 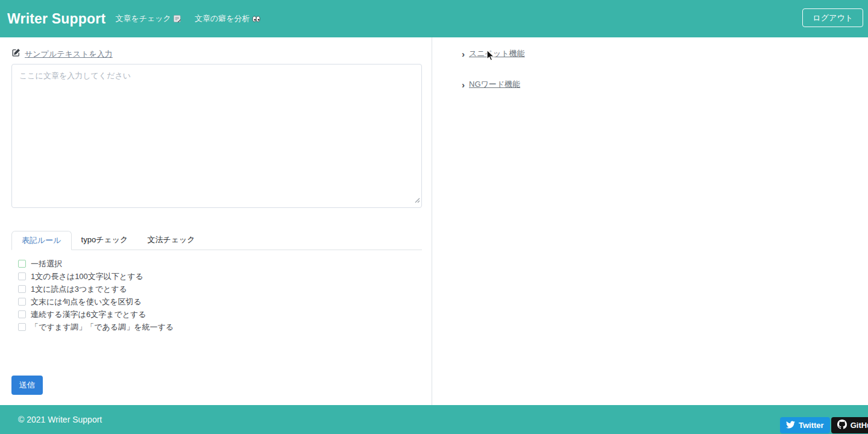 What do you see at coordinates (665, 54) in the screenshot?
I see `snippet-feature-row: › スニペット機能` at bounding box center [665, 54].